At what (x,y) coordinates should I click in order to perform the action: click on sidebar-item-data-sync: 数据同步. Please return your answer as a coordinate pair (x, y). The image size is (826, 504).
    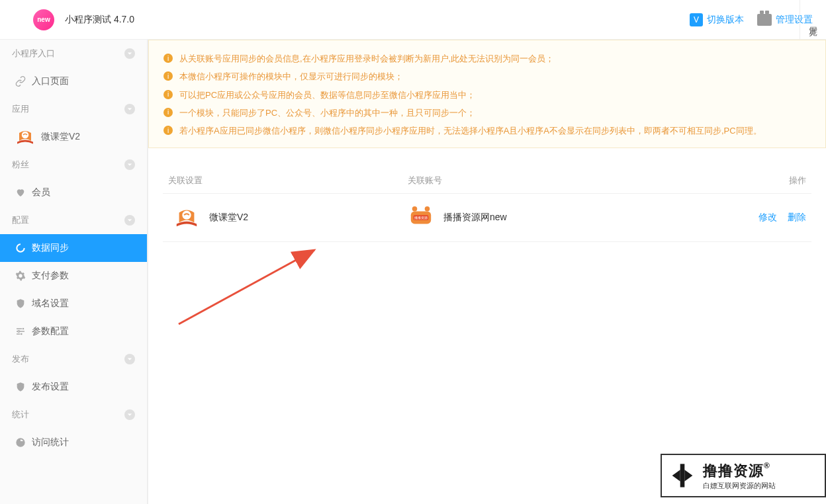
    Looking at the image, I should click on (73, 248).